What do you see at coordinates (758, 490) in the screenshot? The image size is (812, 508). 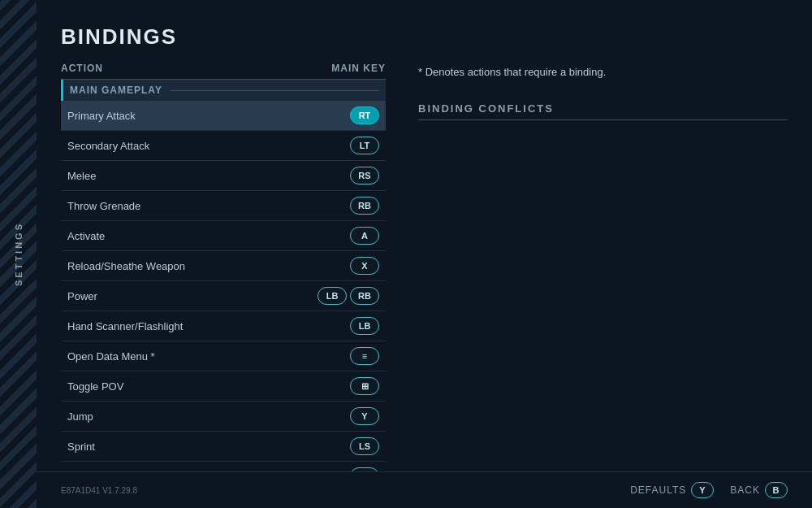 I see `bottom-action-back: BACKB` at bounding box center [758, 490].